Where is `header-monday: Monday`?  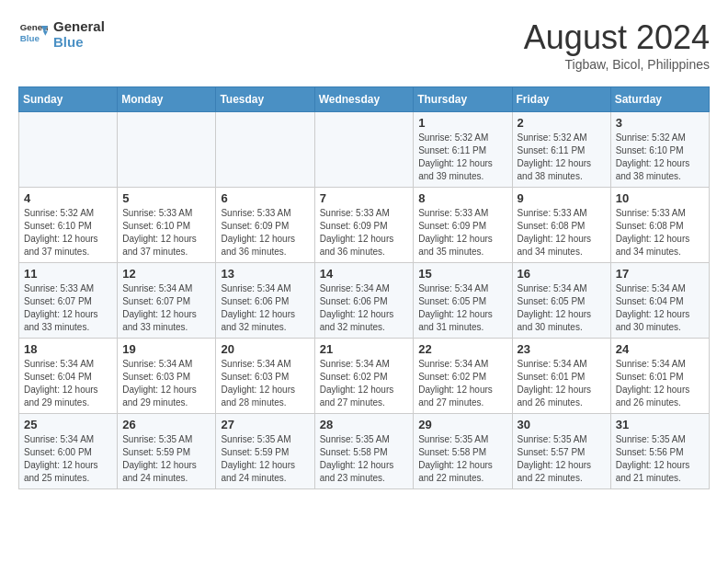 header-monday: Monday is located at coordinates (167, 99).